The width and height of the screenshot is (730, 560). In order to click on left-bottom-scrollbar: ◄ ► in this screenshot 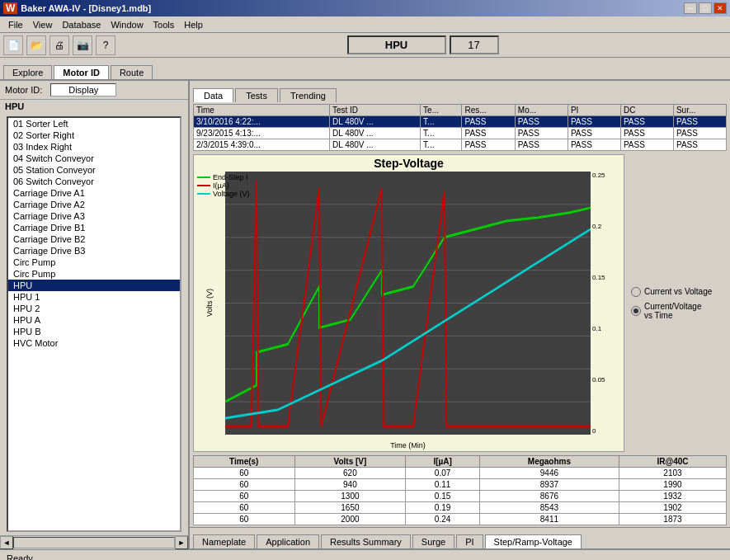, I will do `click(94, 542)`.